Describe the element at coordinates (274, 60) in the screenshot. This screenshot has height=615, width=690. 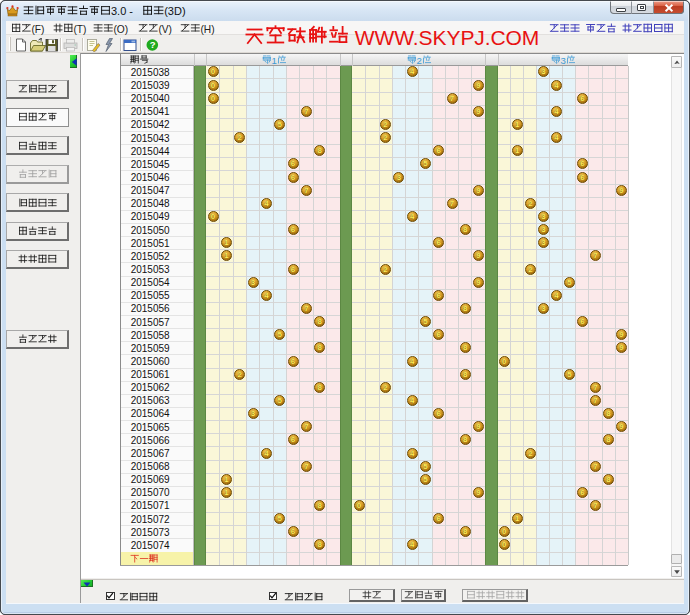
I see `svg-text: 1` at that location.